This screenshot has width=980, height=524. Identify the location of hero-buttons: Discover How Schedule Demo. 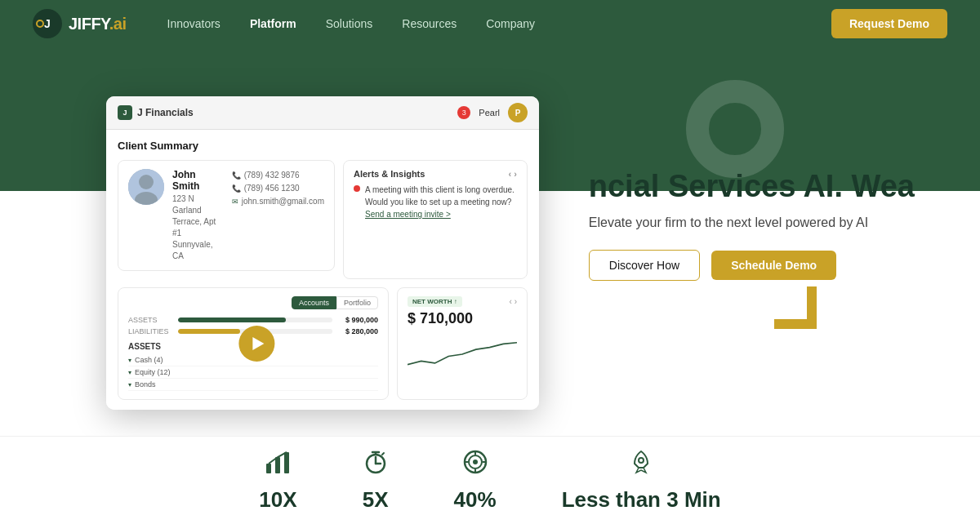
(751, 265).